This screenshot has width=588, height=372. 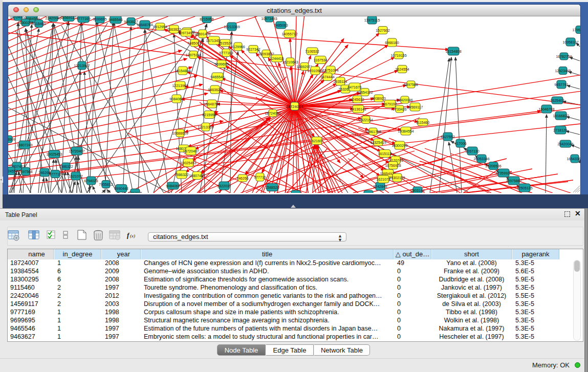 I want to click on svg-text: 9115460, so click(x=423, y=123).